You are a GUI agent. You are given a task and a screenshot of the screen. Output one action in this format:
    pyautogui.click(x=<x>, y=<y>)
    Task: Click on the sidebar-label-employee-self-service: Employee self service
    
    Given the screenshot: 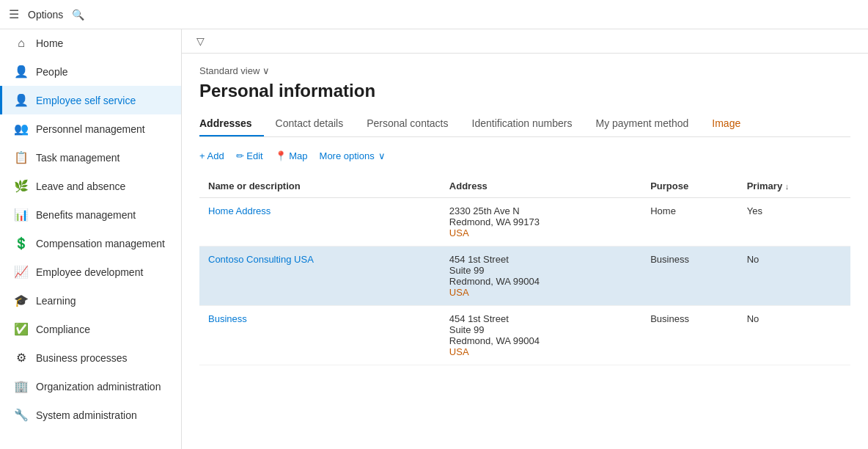 What is the action you would take?
    pyautogui.click(x=86, y=101)
    